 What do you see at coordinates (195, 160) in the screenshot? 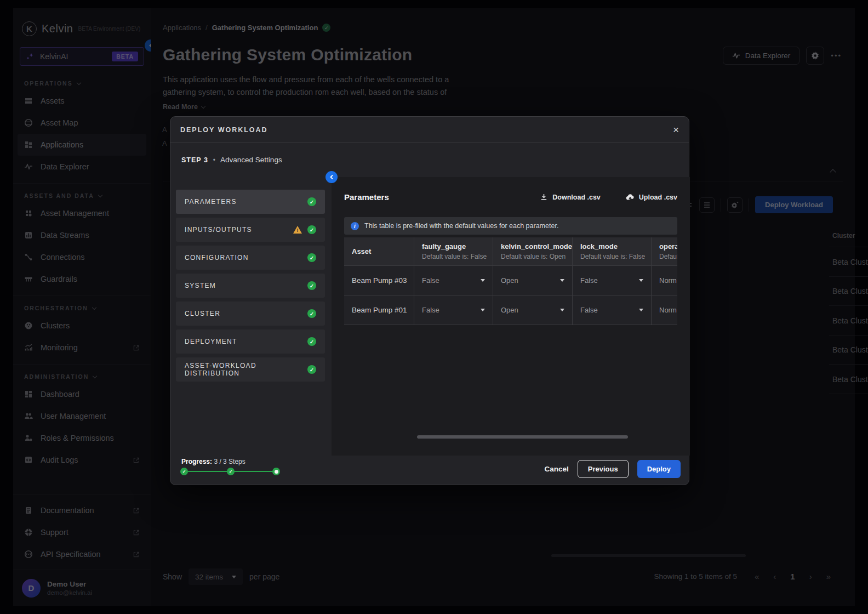
I see `step-label: STEP 3` at bounding box center [195, 160].